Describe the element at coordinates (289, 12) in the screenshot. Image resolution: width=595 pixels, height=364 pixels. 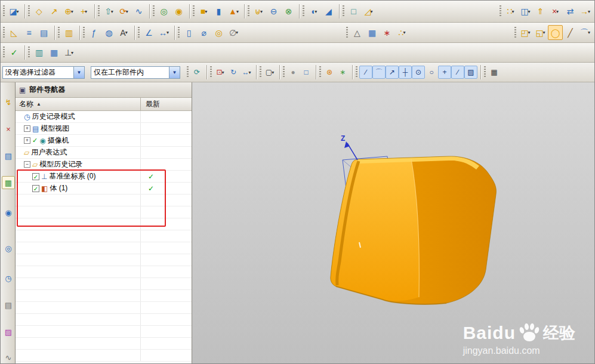
I see `intersect-icon: ⊗` at that location.